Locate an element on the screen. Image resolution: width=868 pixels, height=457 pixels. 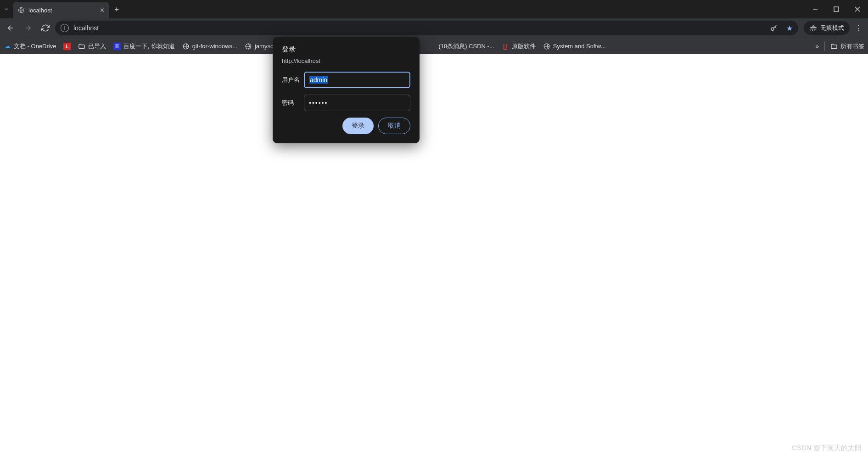
http-auth-dialog: 登录 http://localhost 用户名 admin 密码 •••••• … is located at coordinates (346, 90).